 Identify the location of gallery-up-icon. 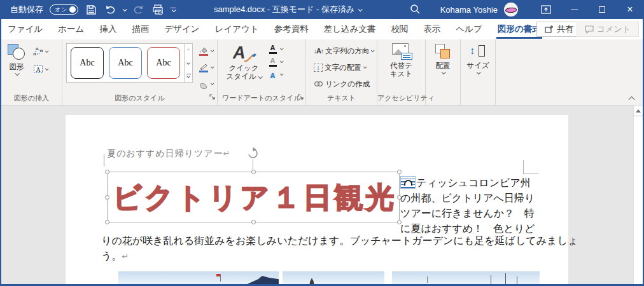
(188, 50).